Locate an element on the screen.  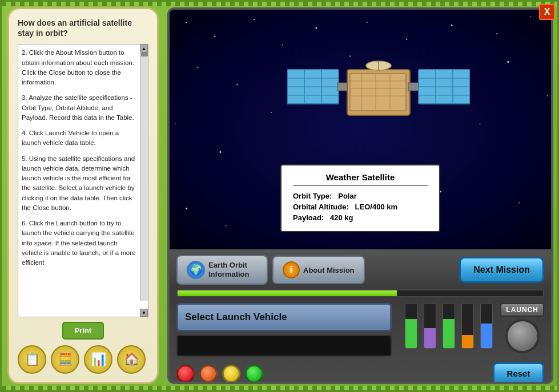
instruction-5: 5. Using the satellite specifications an… is located at coordinates (79, 184).